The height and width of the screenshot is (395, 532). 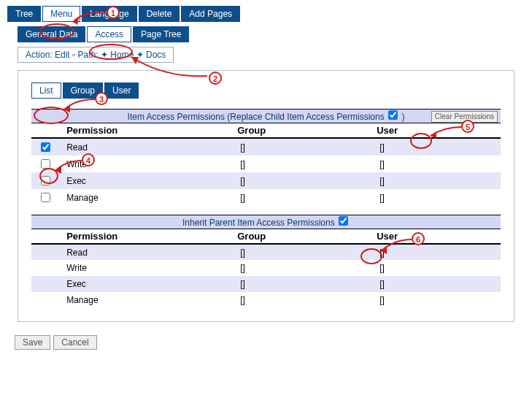 What do you see at coordinates (24, 14) in the screenshot?
I see `tab-tree: Tree` at bounding box center [24, 14].